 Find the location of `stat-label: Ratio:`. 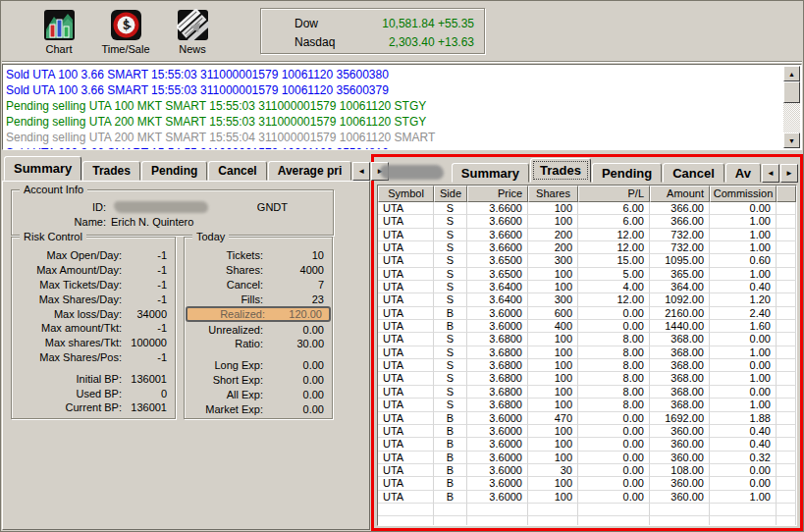

stat-label: Ratio: is located at coordinates (226, 344).